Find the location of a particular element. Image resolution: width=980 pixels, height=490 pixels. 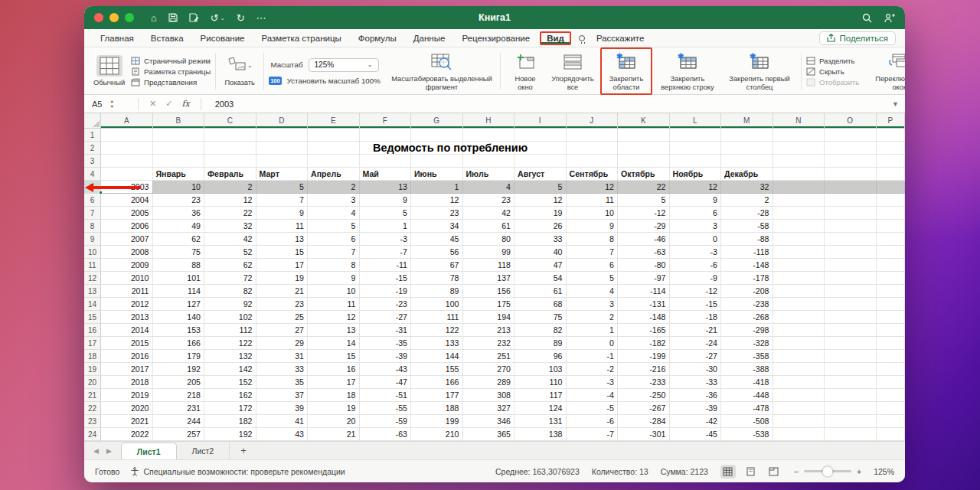

cell-J2 is located at coordinates (593, 149).